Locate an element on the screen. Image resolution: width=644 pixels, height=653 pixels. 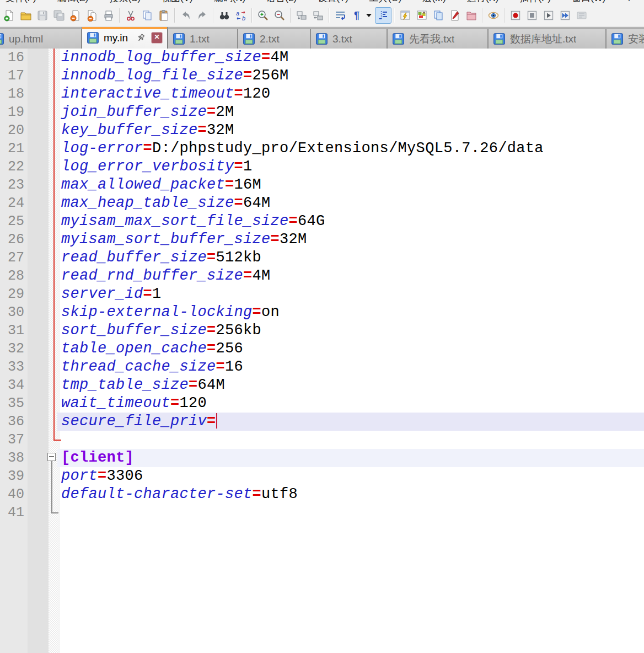
macro-play-button is located at coordinates (549, 15).